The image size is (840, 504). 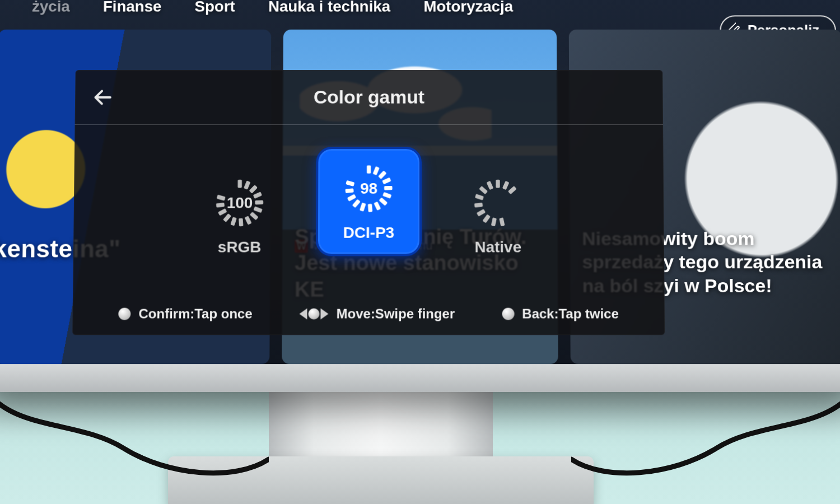 What do you see at coordinates (240, 217) in the screenshot?
I see `osd-option-srgb: 100 sRGB` at bounding box center [240, 217].